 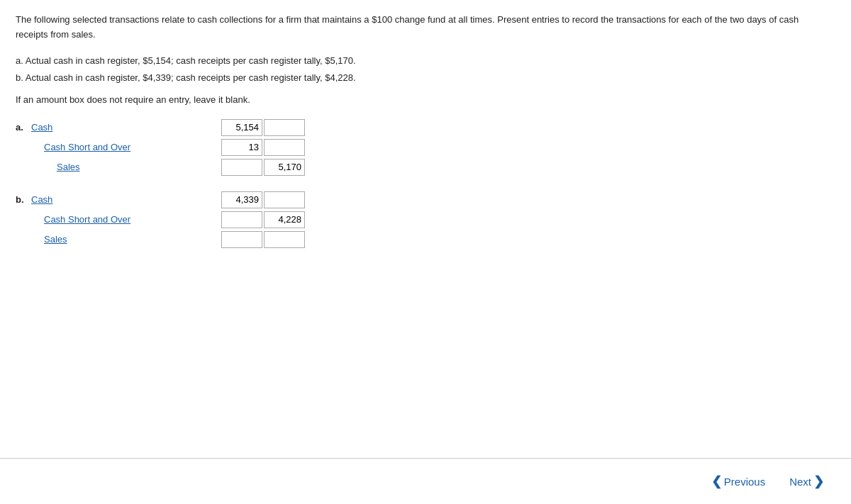 What do you see at coordinates (22, 128) in the screenshot?
I see `section-a-letter: a.` at bounding box center [22, 128].